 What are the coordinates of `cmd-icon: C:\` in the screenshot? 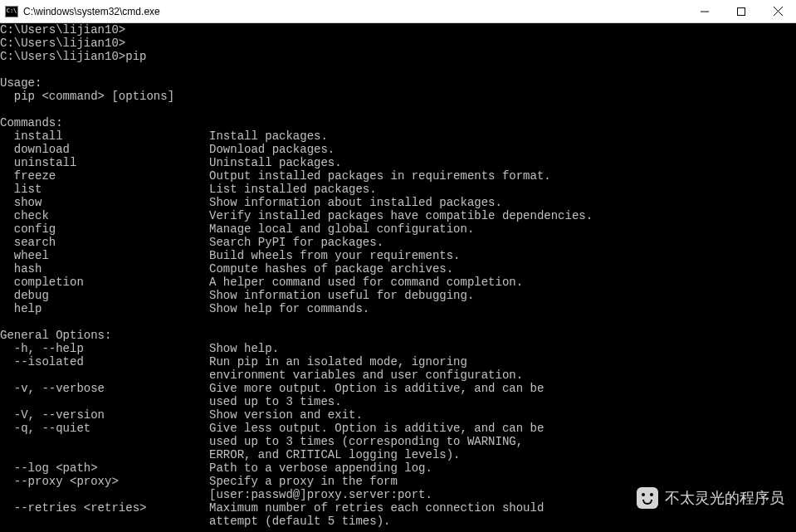 It's located at (12, 12).